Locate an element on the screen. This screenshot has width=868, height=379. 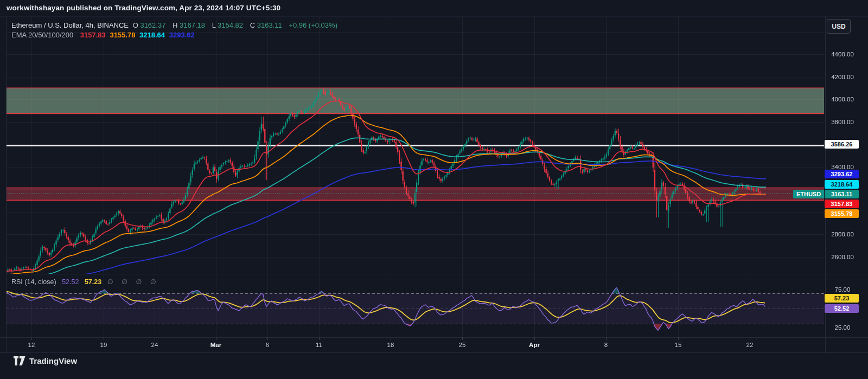
symbol-price-badge: ETHUSD is located at coordinates (808, 194).